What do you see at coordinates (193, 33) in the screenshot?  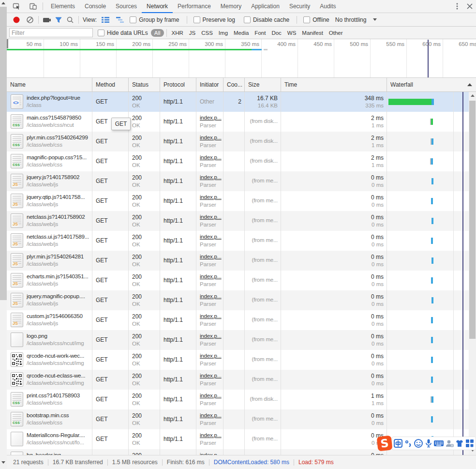 I see `filter-type-js: JS` at bounding box center [193, 33].